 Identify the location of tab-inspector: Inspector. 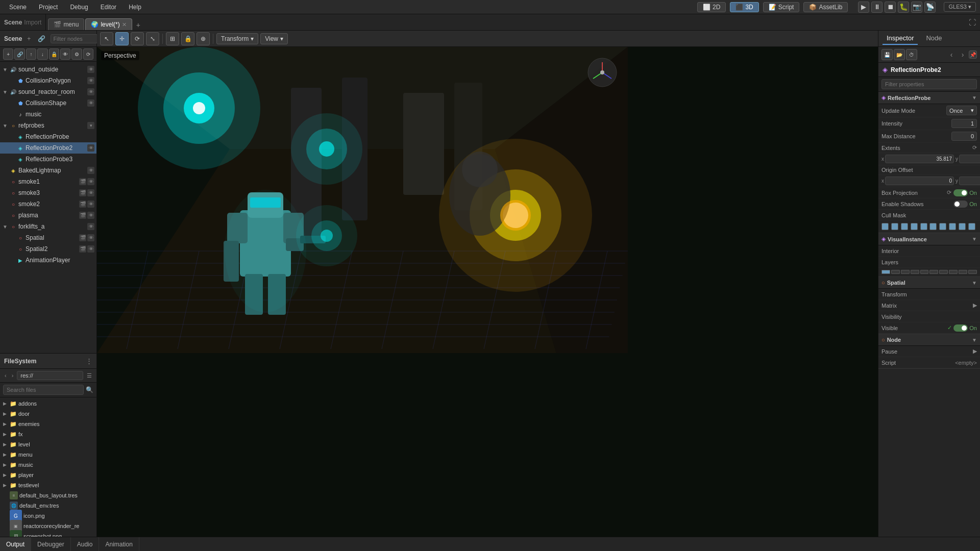
(900, 39).